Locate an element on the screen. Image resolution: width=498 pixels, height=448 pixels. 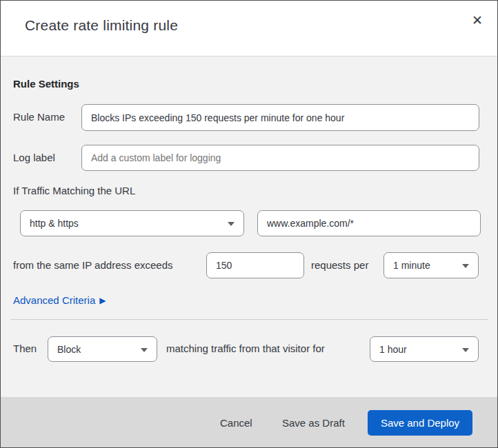
duration-select-value: 1 hour is located at coordinates (393, 349).